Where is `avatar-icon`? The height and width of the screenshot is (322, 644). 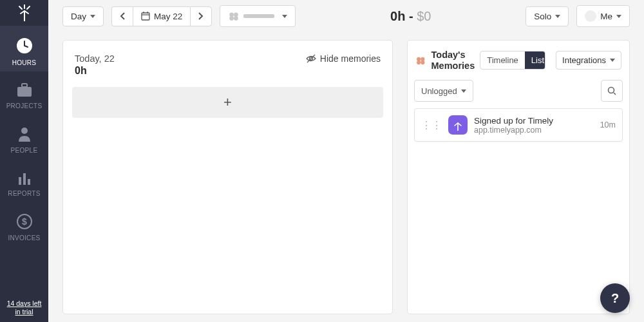
avatar-icon is located at coordinates (591, 16).